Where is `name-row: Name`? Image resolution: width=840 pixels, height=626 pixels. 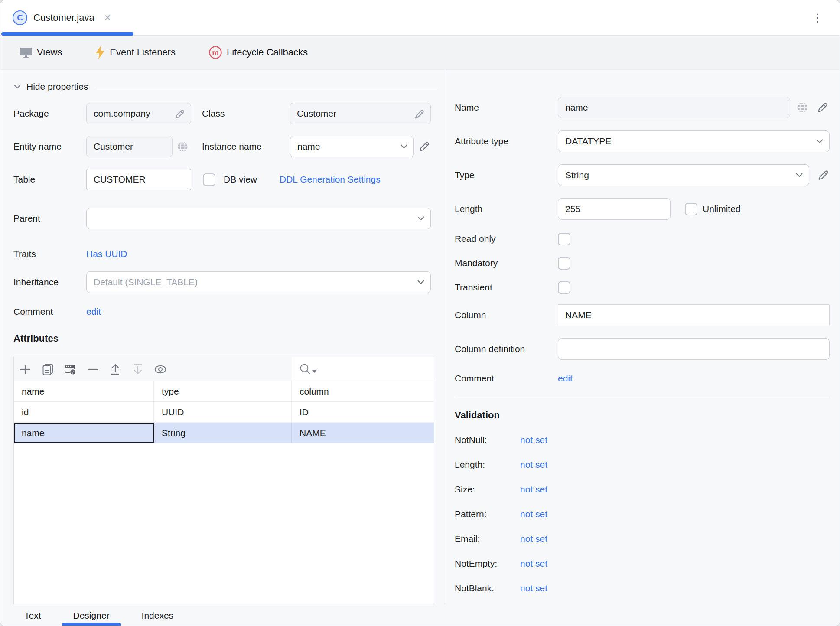 name-row: Name is located at coordinates (642, 108).